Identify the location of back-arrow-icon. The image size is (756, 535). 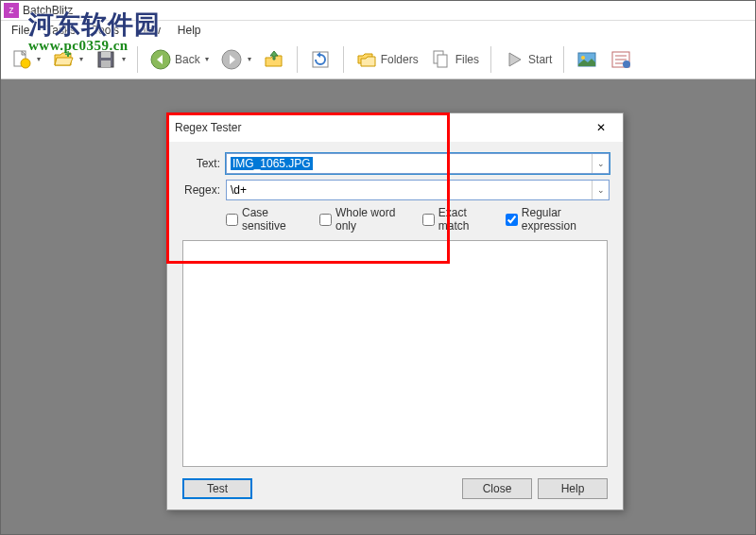
(161, 60).